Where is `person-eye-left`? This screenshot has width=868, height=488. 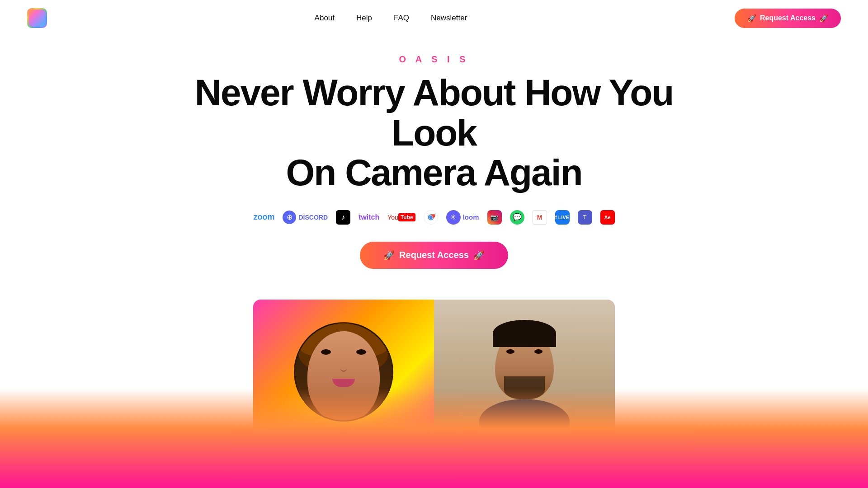
person-eye-left is located at coordinates (510, 352).